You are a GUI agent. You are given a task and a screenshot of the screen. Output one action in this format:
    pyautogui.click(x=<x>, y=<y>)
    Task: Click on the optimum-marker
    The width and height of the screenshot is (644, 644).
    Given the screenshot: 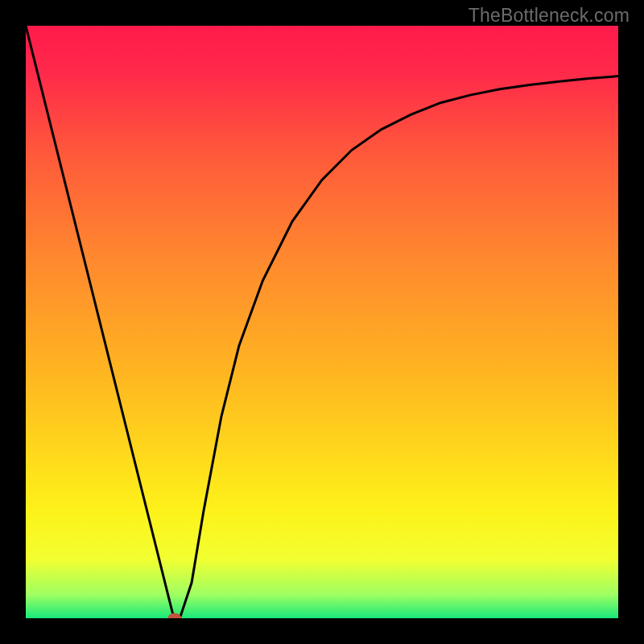 What is the action you would take?
    pyautogui.click(x=175, y=617)
    